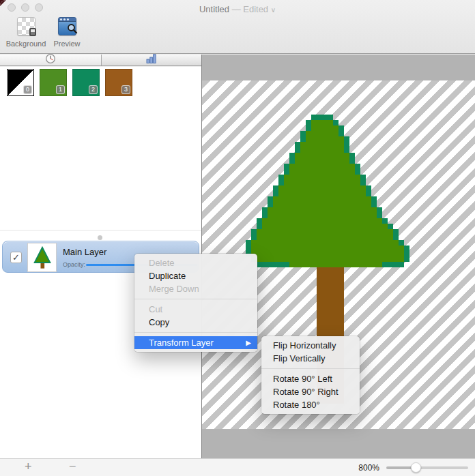 This screenshot has height=476, width=475. Describe the element at coordinates (427, 468) in the screenshot. I see `zoom-slider` at that location.